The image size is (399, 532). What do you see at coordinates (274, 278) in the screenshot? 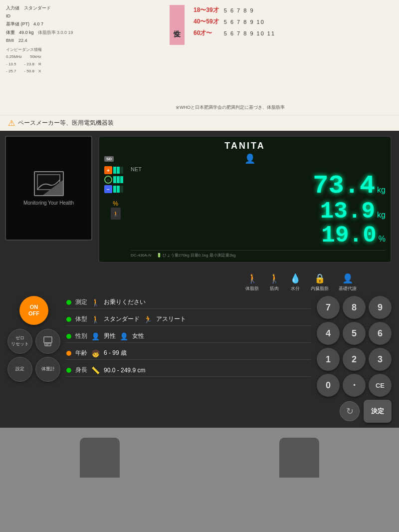
I see `muscle-icon: 🚶` at bounding box center [274, 278].